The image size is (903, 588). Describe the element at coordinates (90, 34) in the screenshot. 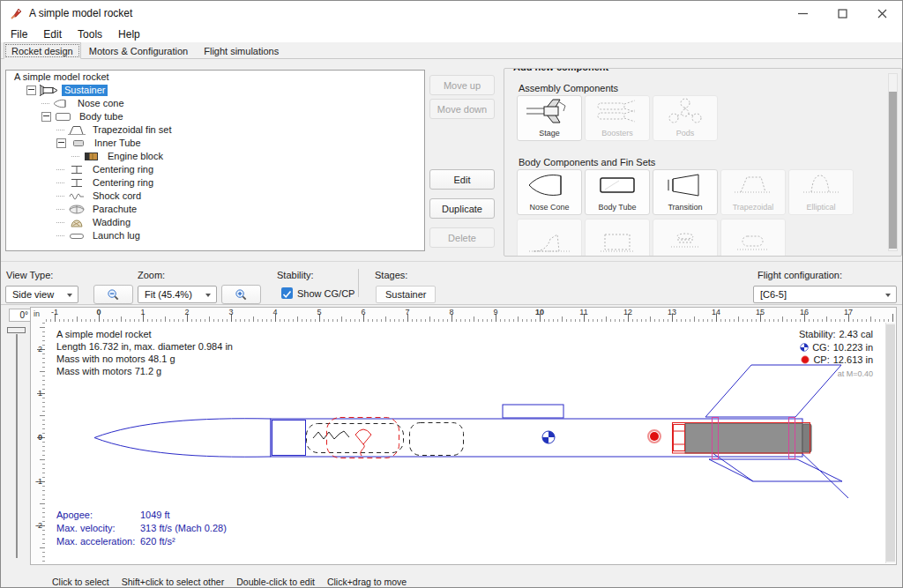

I see `menu-tools: Tools` at that location.